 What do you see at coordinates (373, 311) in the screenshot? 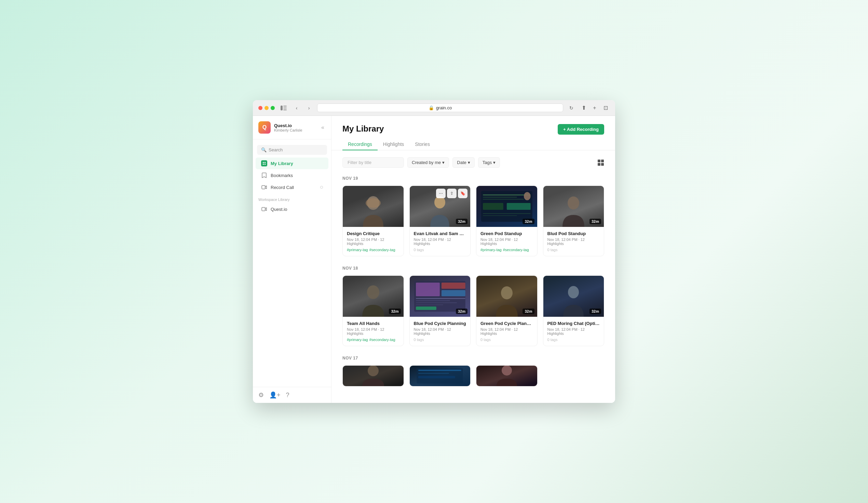
I see `recording-card-5: 32m Team All Hands Nov 18, 12:04 PM · 12…` at bounding box center [373, 311].